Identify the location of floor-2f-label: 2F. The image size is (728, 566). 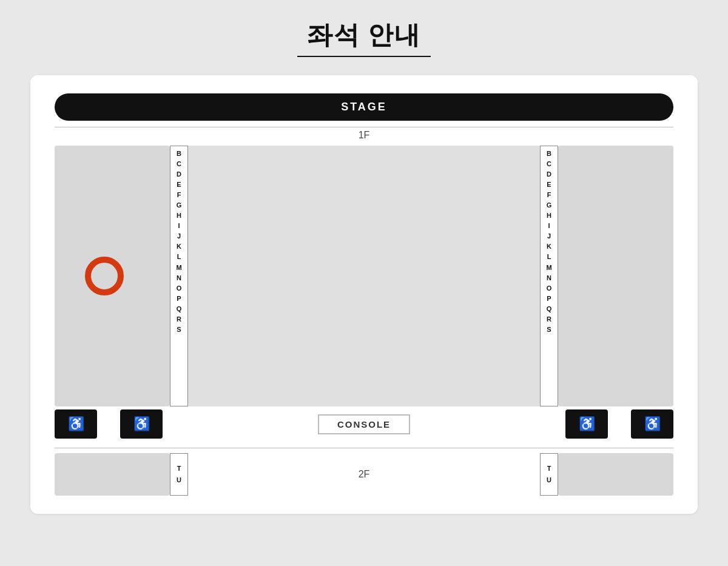
(364, 474).